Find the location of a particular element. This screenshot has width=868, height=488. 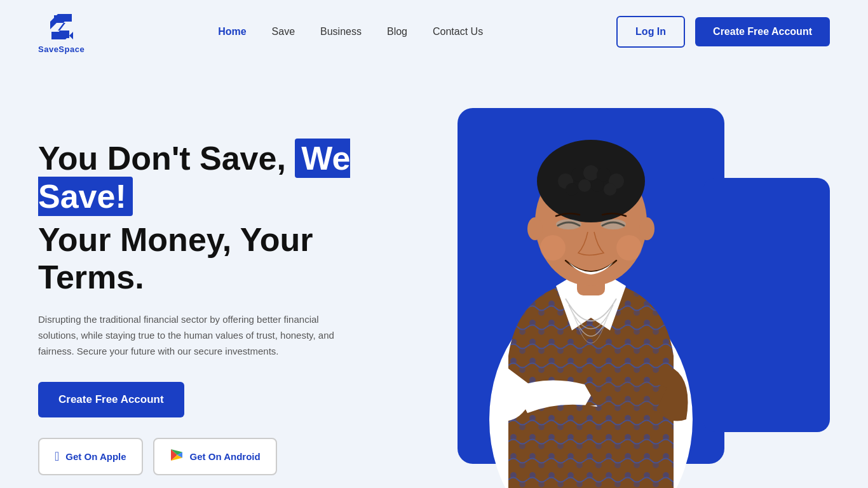

nav-item-blog: Blog is located at coordinates (397, 32).